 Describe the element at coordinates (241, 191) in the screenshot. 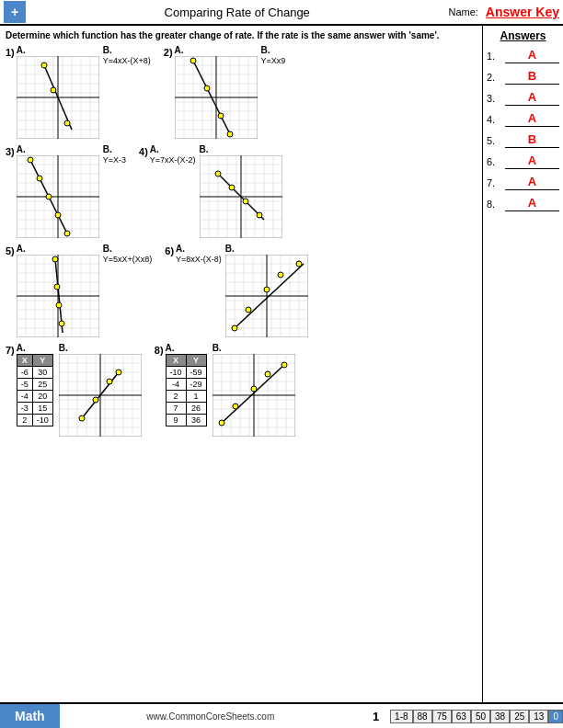

I see `prob4-b: B.` at that location.